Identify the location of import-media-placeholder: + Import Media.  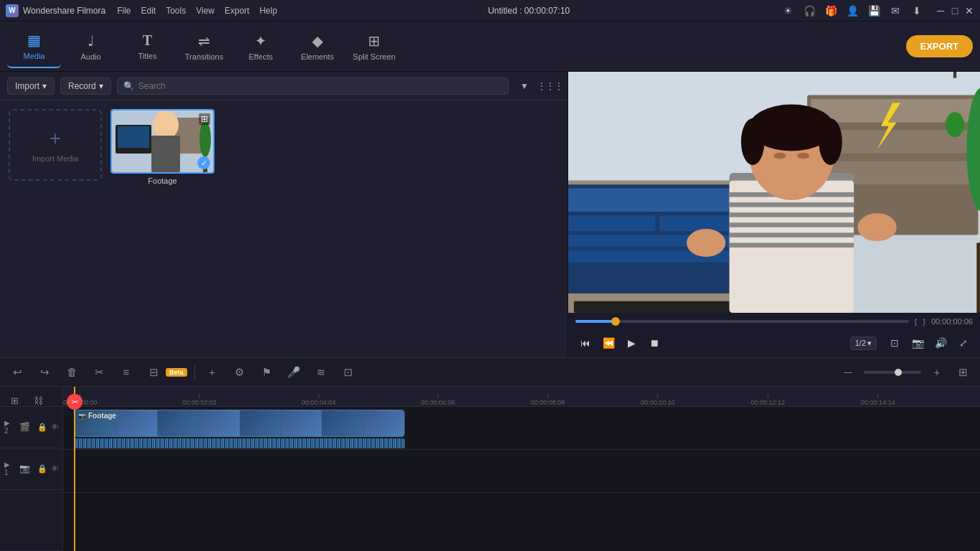
(55, 145).